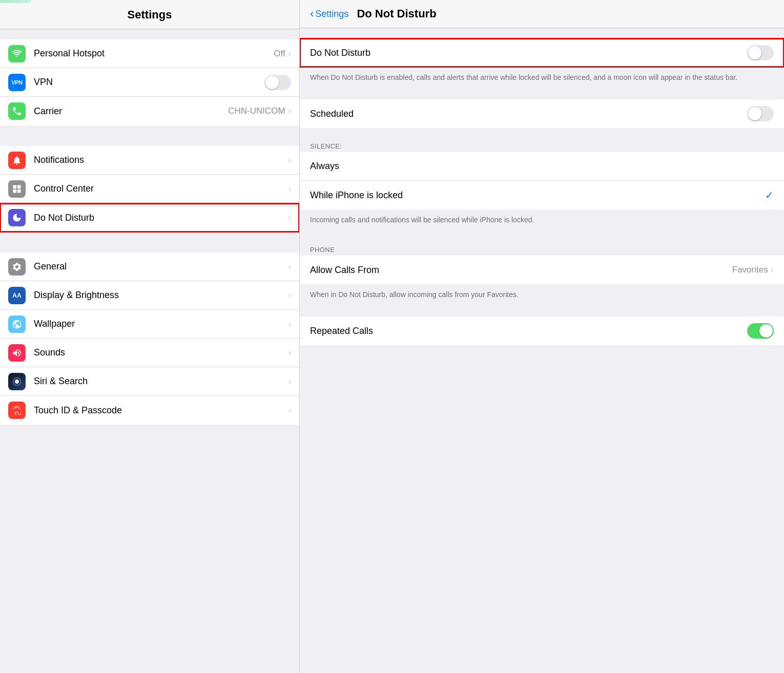 This screenshot has height=673, width=784. I want to click on sidebar-item-touch-id: Touch ID & Passcode ›, so click(150, 410).